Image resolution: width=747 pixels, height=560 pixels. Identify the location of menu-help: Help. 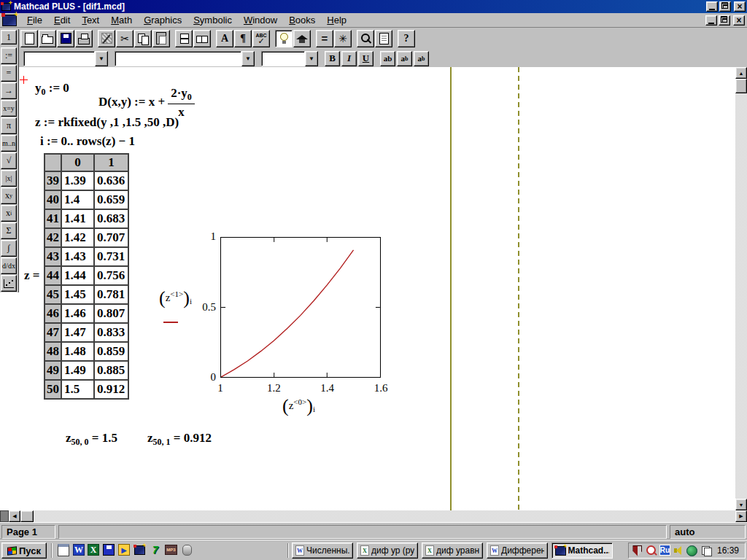
(337, 20).